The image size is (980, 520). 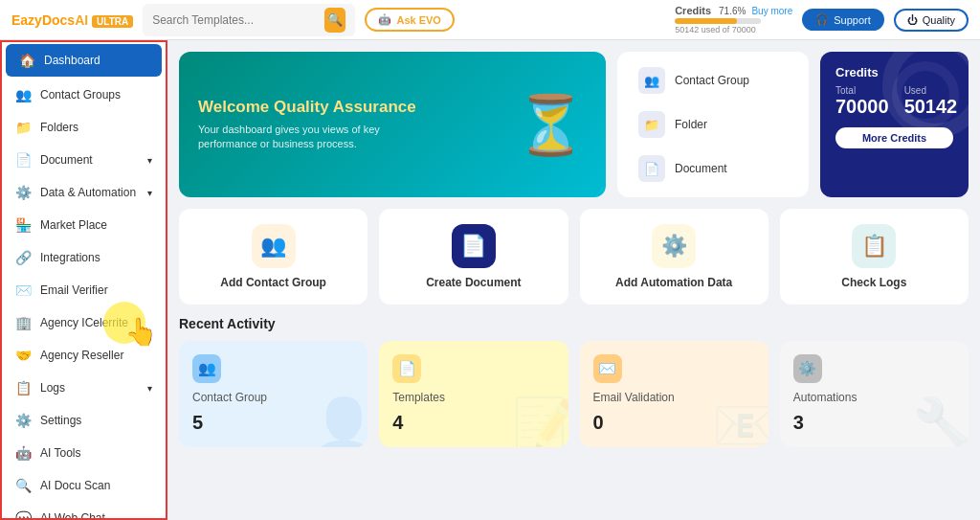 What do you see at coordinates (474, 246) in the screenshot?
I see `create-document-icon: 📄` at bounding box center [474, 246].